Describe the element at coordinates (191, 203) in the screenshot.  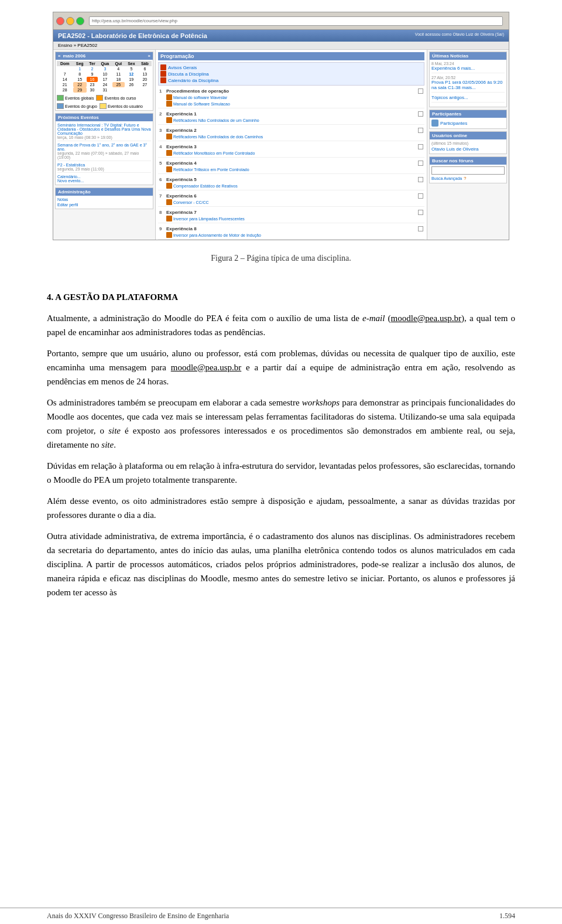
I see `sub-label: Conversor - CC/CC` at that location.